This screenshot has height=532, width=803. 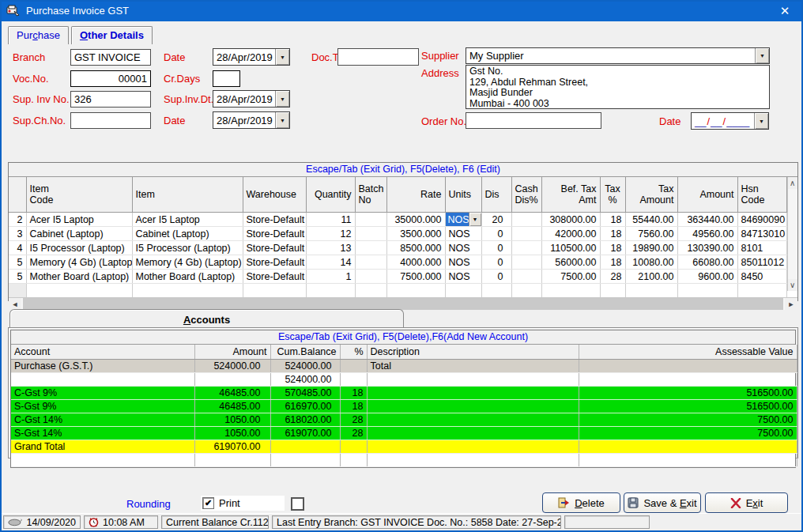 I want to click on cell-tax-amount: 10080.00, so click(x=651, y=262).